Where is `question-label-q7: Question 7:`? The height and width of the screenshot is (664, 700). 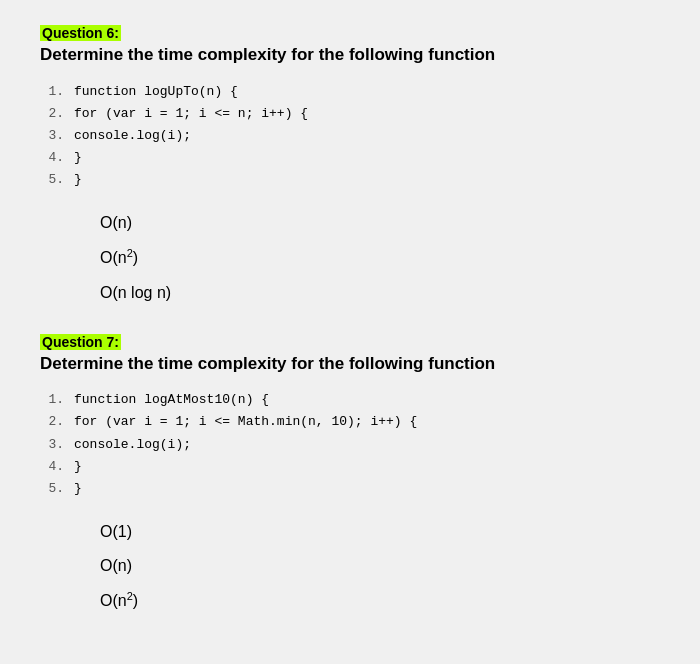
question-label-q7: Question 7: is located at coordinates (80, 342).